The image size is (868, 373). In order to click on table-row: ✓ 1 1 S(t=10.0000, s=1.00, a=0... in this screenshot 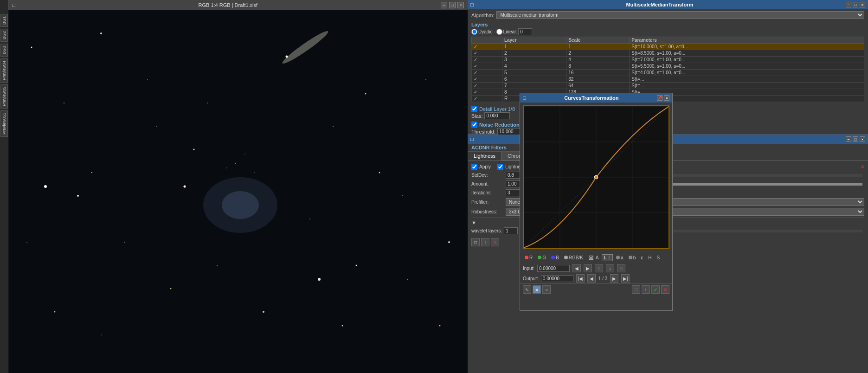, I will do `click(668, 47)`.